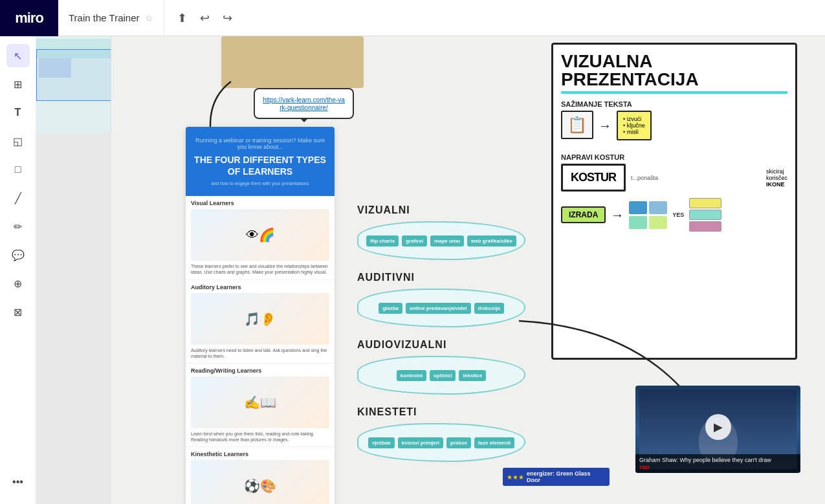 The width and height of the screenshot is (825, 504). Describe the element at coordinates (18, 198) in the screenshot. I see `pencil-tool: ╱` at that location.